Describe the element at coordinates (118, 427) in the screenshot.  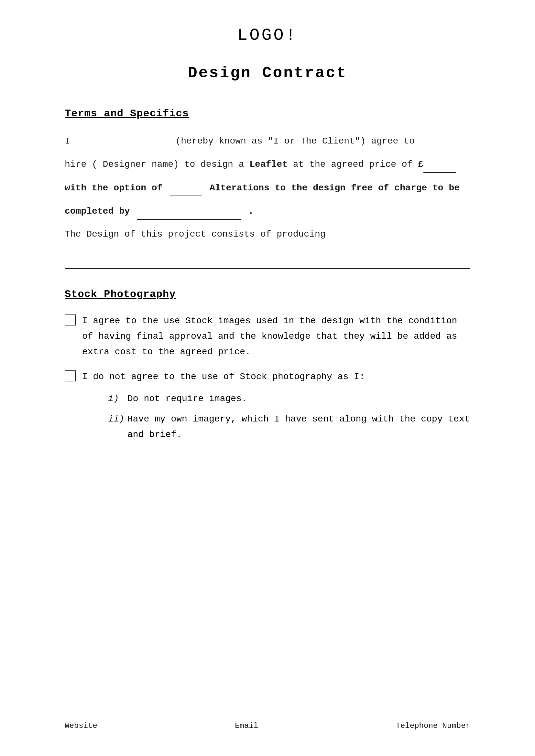
I see `list-item-label-2: ii)` at that location.